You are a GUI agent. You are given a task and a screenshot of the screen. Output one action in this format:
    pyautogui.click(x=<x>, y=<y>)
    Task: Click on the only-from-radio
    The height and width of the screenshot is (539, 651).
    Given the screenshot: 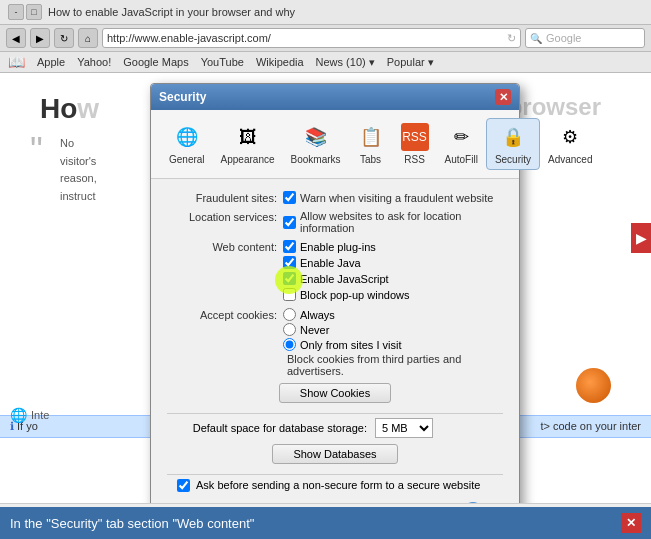 What is the action you would take?
    pyautogui.click(x=290, y=344)
    